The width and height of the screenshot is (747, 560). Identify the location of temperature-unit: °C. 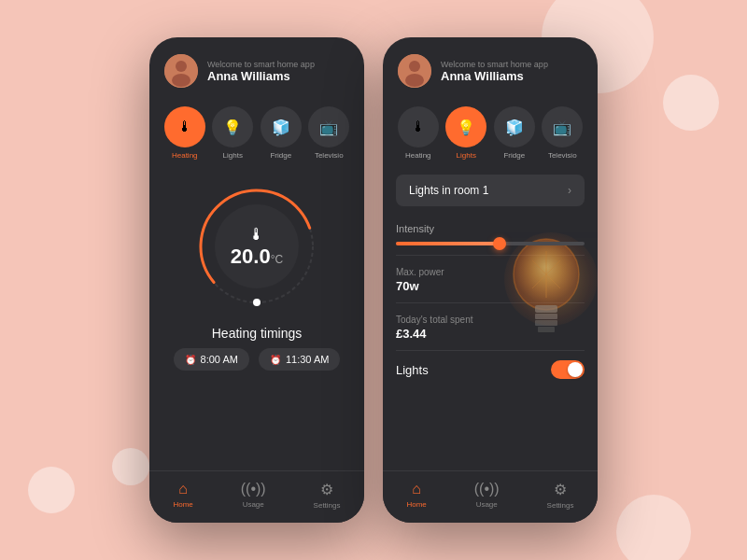
(276, 259).